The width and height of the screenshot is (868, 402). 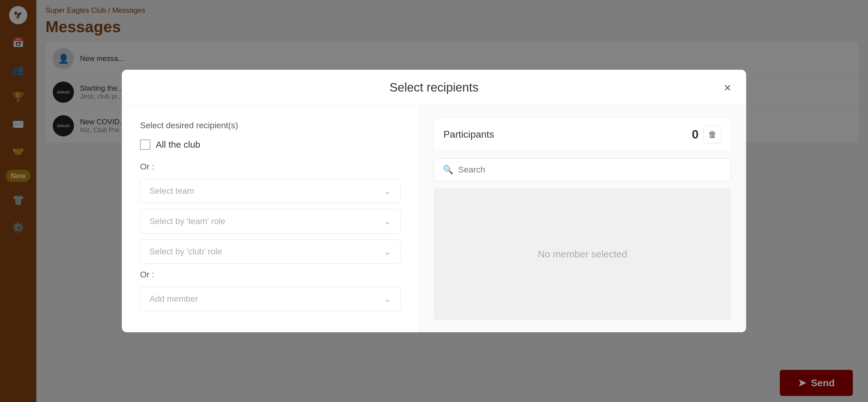 What do you see at coordinates (434, 88) in the screenshot?
I see `modal-title: Select recipients` at bounding box center [434, 88].